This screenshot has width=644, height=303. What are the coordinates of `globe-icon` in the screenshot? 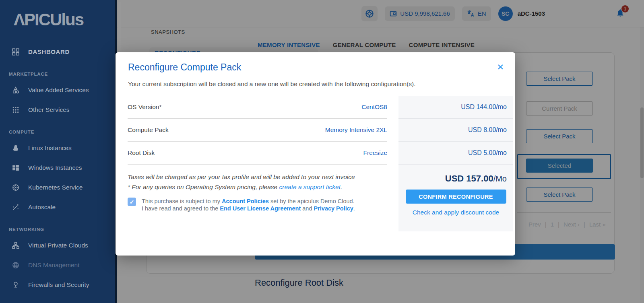 It's located at (16, 265).